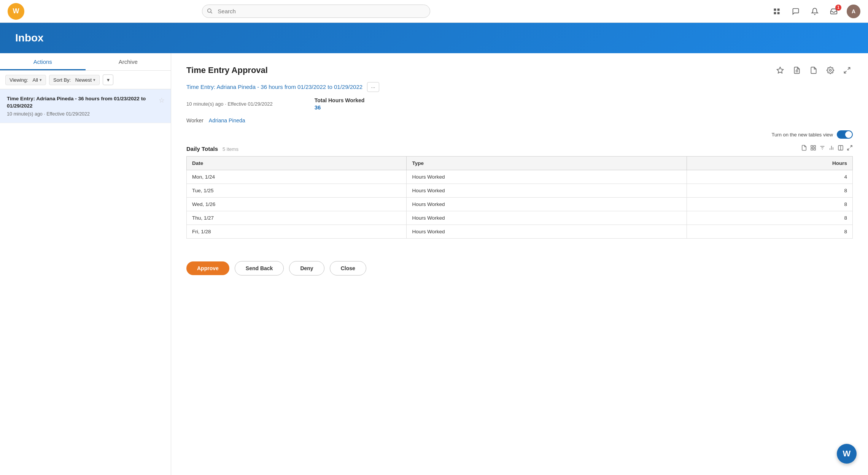 The height and width of the screenshot is (475, 868). What do you see at coordinates (815, 11) in the screenshot?
I see `bell-icon` at bounding box center [815, 11].